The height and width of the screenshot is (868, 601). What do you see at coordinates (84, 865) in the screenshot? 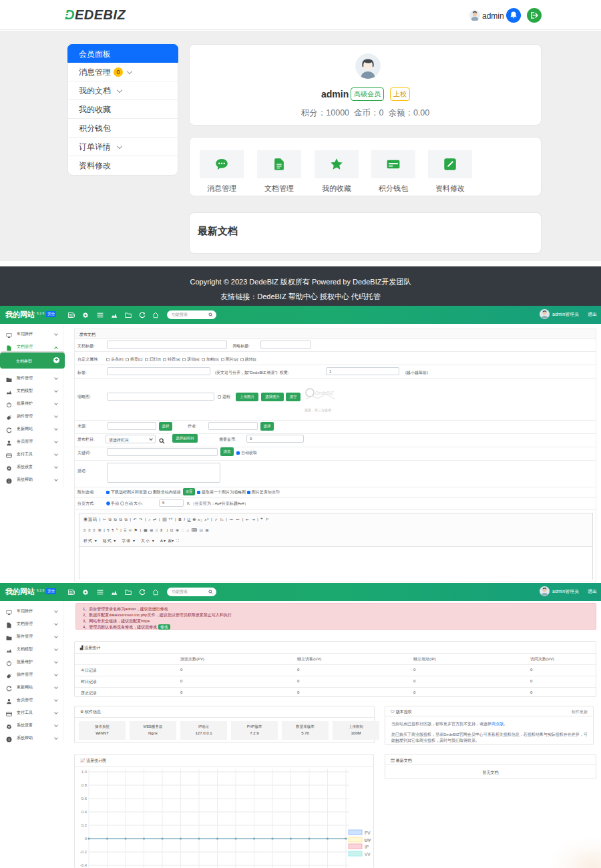
I see `svg-text: -0.4` at bounding box center [84, 865].